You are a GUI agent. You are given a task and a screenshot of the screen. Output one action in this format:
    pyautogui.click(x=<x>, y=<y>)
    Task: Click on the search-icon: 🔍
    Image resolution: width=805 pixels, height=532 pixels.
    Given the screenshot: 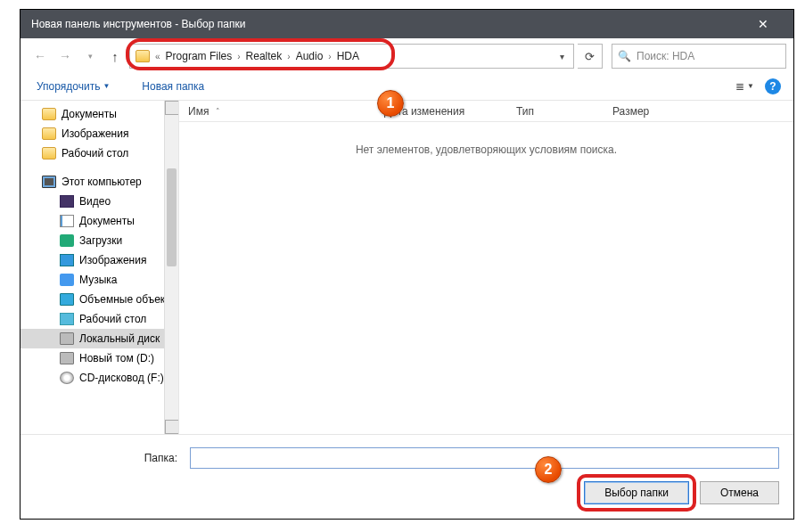 What is the action you would take?
    pyautogui.click(x=624, y=56)
    